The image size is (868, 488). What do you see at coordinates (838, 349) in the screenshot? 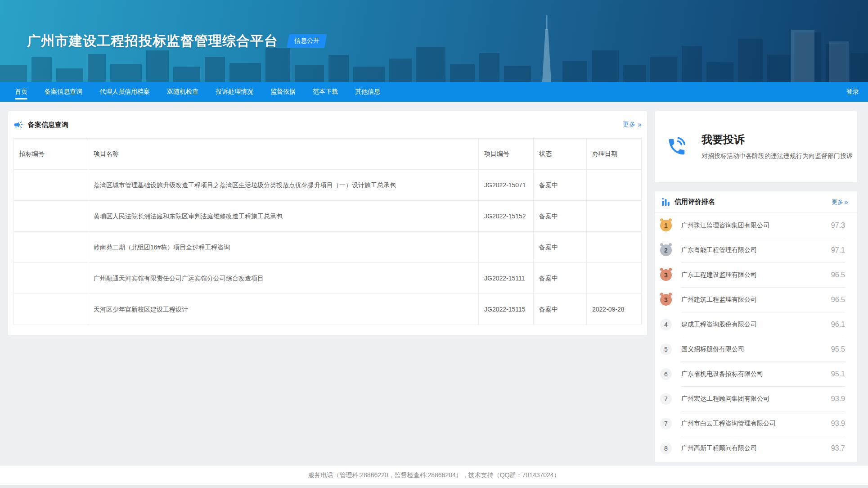
I see `credit-score: 95.5` at bounding box center [838, 349].